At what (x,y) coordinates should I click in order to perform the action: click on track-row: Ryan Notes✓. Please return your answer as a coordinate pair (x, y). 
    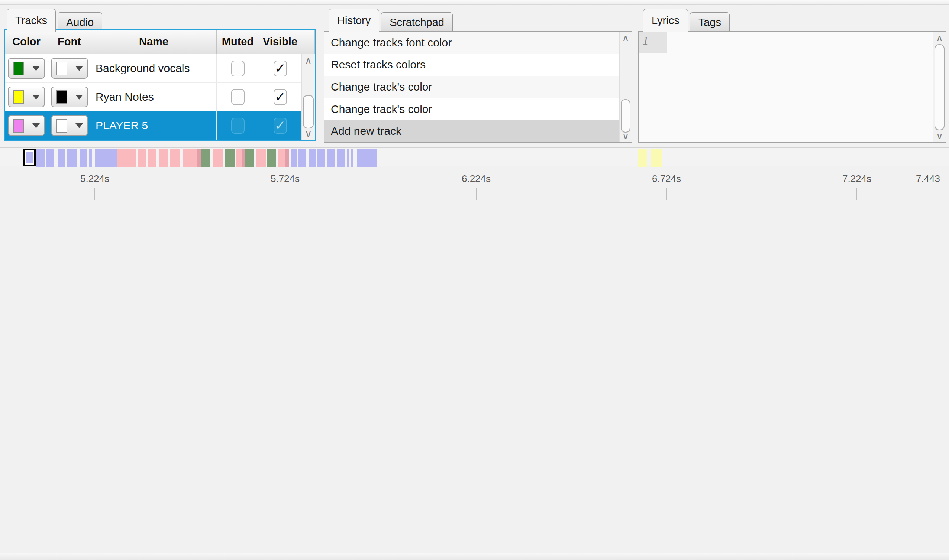
    Looking at the image, I should click on (160, 97).